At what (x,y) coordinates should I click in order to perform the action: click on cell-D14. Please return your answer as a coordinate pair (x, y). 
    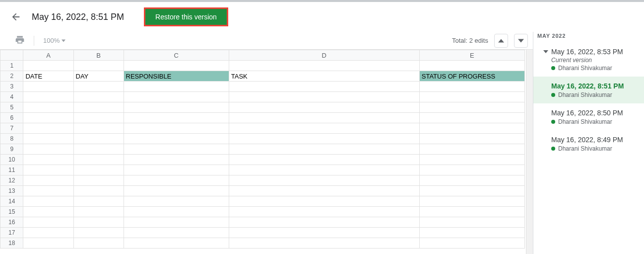
    Looking at the image, I should click on (324, 202).